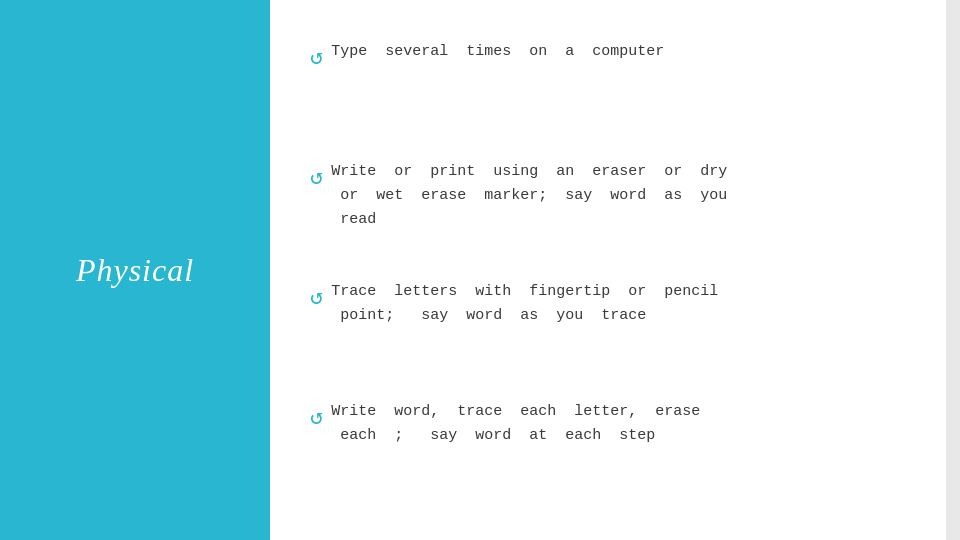 The image size is (960, 540). I want to click on bullet-text-1: Type several times on a computer, so click(498, 52).